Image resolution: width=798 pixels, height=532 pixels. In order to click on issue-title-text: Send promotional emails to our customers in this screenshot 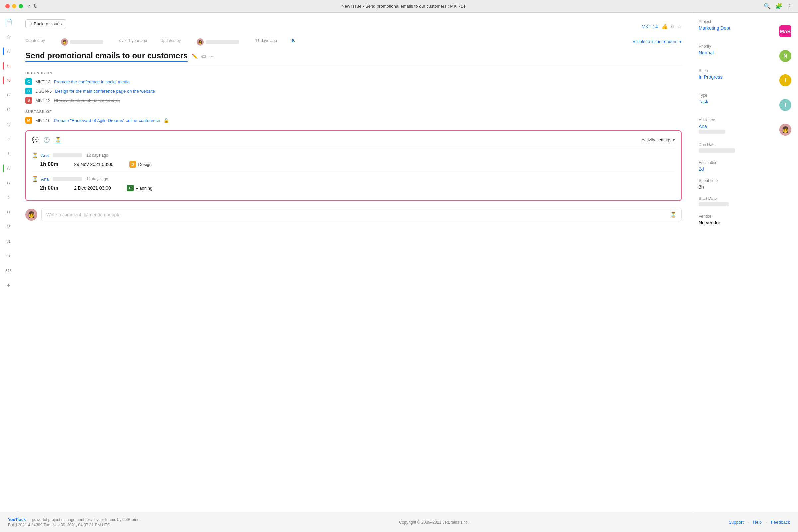, I will do `click(107, 56)`.